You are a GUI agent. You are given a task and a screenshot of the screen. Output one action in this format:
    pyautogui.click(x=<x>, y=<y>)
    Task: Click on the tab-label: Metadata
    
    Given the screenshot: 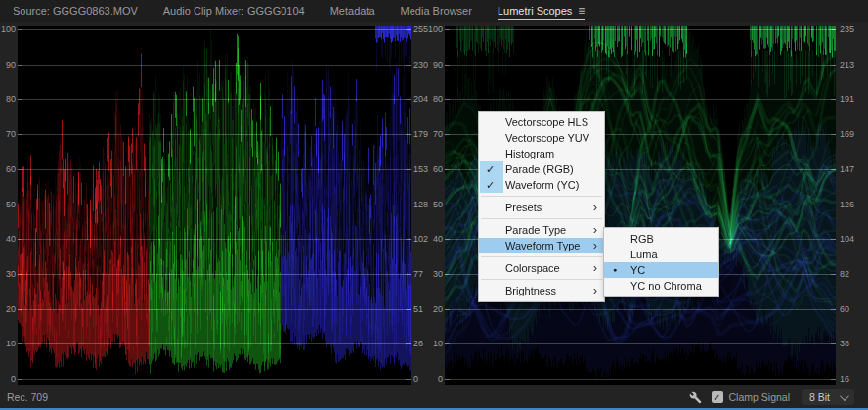 What is the action you would take?
    pyautogui.click(x=353, y=11)
    